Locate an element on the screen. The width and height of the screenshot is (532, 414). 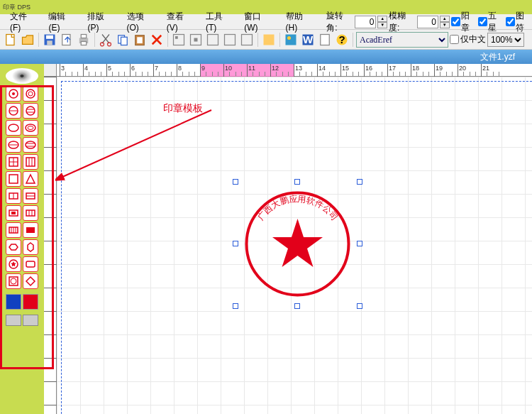
svg-text: 广西大鹏应用软件公司 is located at coordinates (298, 209).